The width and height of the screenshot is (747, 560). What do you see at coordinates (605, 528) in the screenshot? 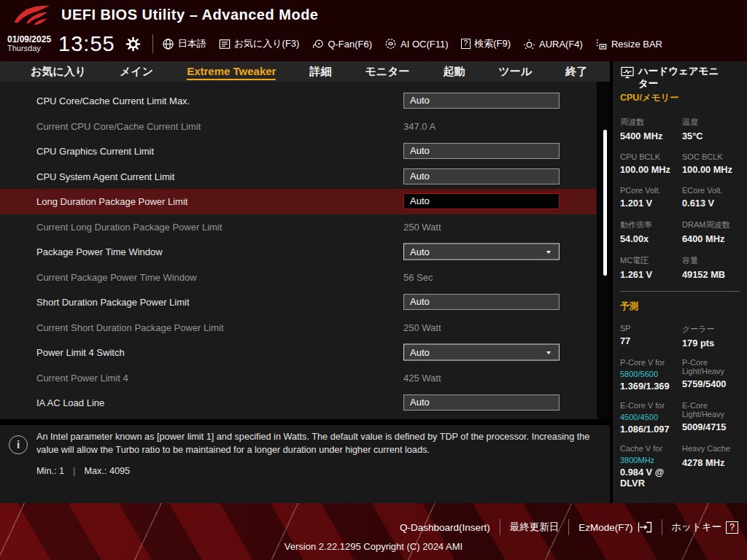
I see `ezmode-label: EzMode(F7)` at bounding box center [605, 528].